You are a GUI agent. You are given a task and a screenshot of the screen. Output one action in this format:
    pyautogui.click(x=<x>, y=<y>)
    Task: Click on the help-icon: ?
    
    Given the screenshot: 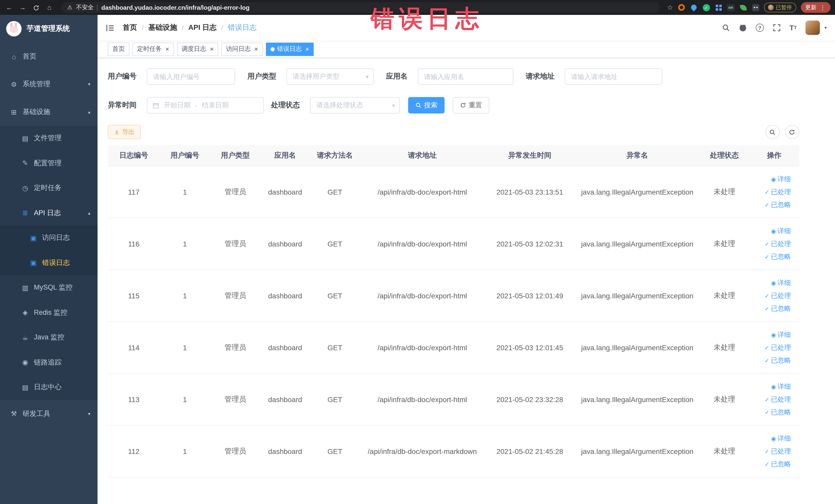 What is the action you would take?
    pyautogui.click(x=760, y=28)
    